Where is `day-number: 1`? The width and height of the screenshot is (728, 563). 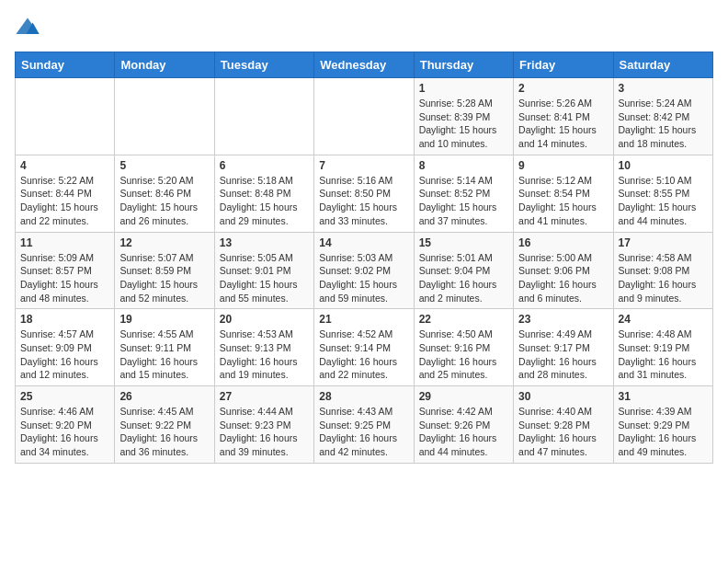
day-number: 1 is located at coordinates (463, 88).